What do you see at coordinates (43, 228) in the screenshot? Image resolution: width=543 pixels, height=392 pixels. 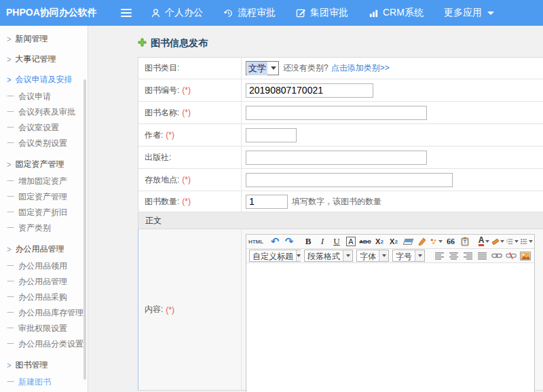 I see `sidebar-item-asset-category: 资产类别` at bounding box center [43, 228].